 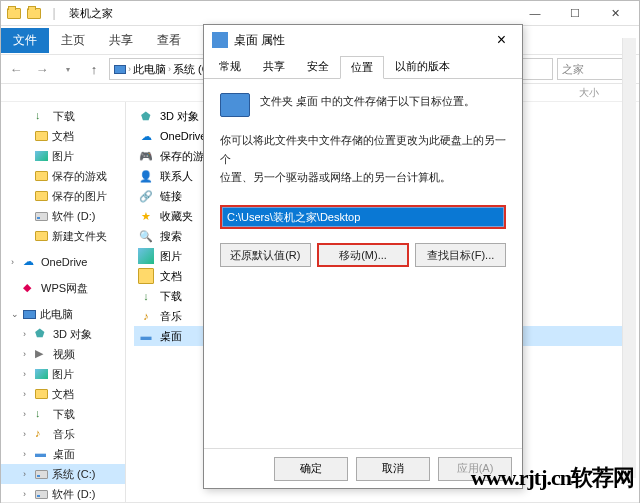 What do you see at coordinates (220, 40) in the screenshot?
I see `desktop-icon` at bounding box center [220, 40].